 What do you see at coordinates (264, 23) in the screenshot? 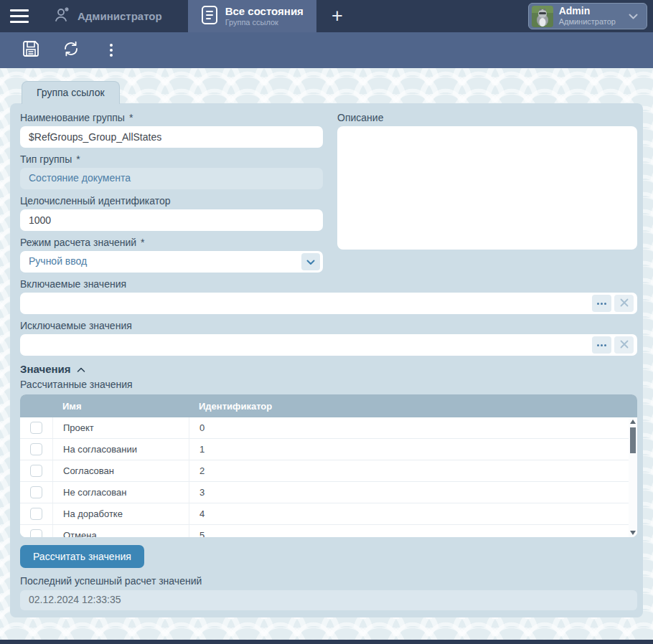
I see `tab-subtitle: Группа ссылок` at bounding box center [264, 23].